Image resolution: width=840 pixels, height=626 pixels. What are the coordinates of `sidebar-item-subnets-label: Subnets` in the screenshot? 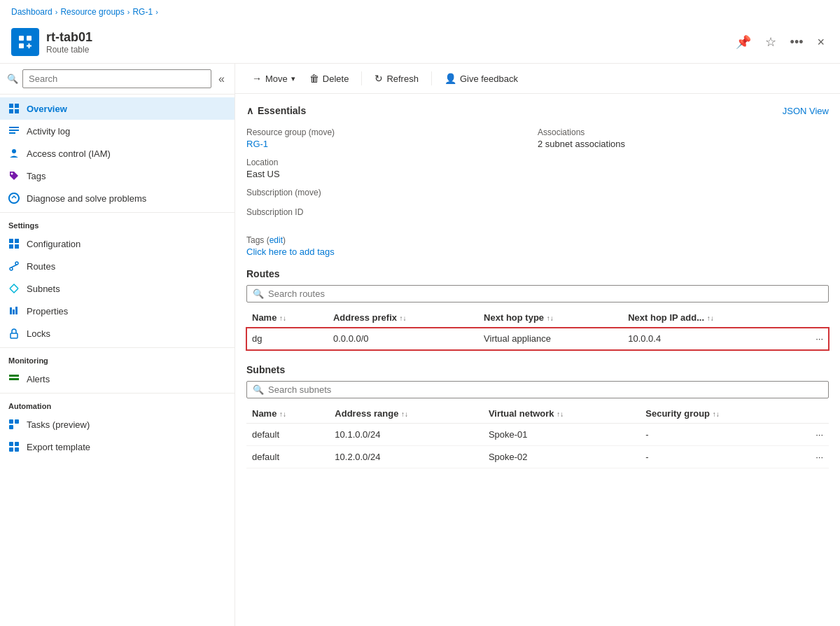 It's located at (43, 288).